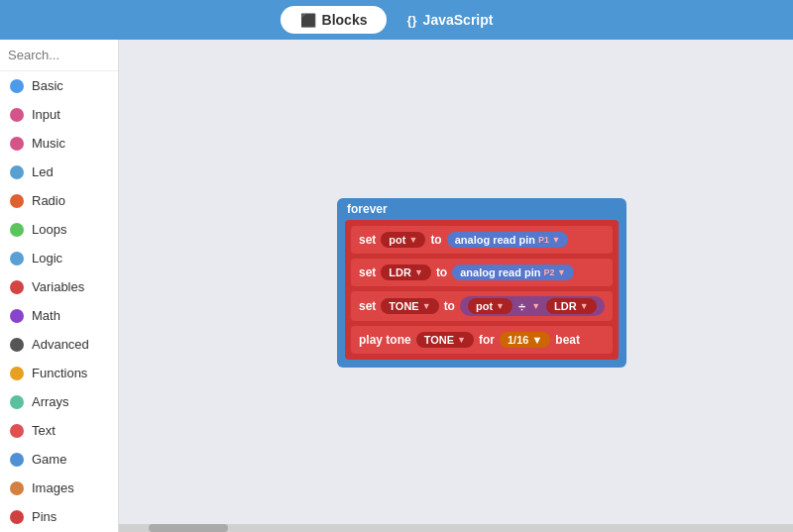 This screenshot has height=532, width=793. Describe the element at coordinates (17, 201) in the screenshot. I see `radio-icon` at that location.